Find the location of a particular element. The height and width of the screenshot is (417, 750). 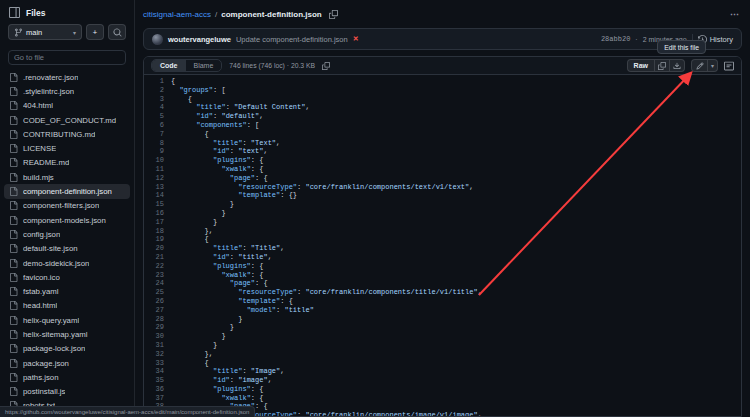

code-row: 13 "resourceType": "core/franklin/compon… is located at coordinates (442, 188).